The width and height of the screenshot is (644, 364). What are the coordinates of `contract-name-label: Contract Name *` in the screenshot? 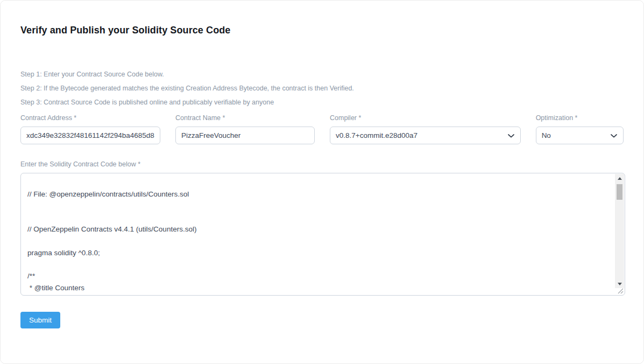 It's located at (245, 118).